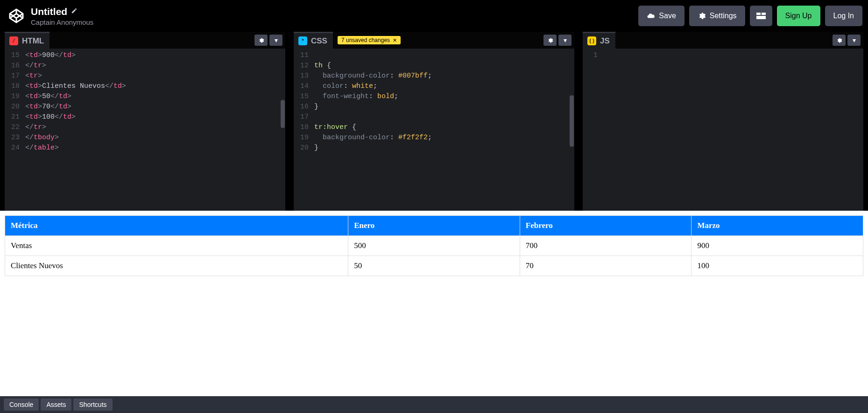  I want to click on title-block: Untitled Captain Anonymous, so click(62, 16).